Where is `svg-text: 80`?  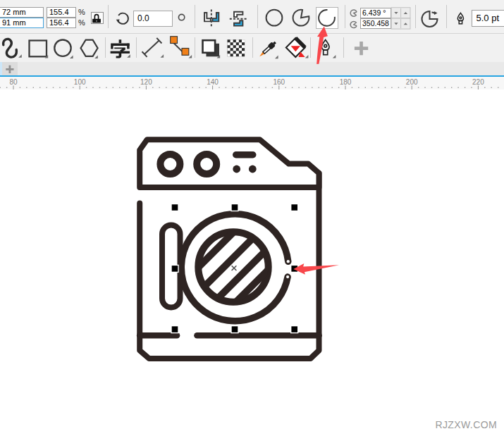
svg-text: 80 is located at coordinates (13, 82).